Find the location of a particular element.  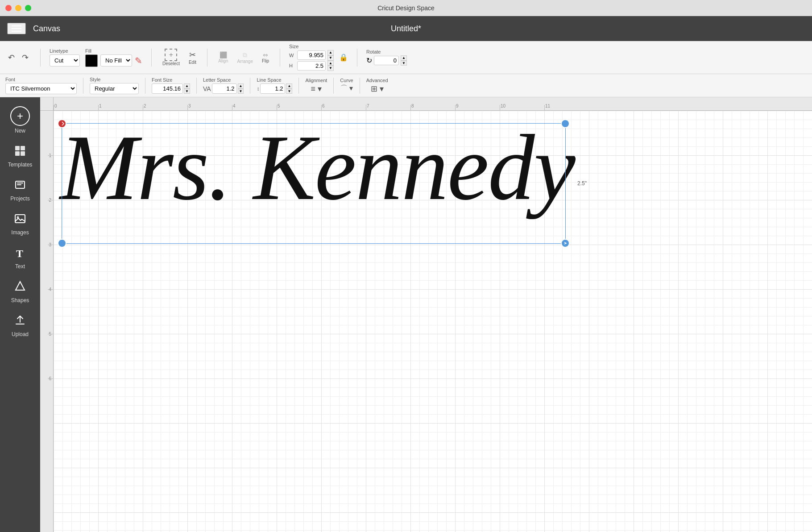

fill-group: Fill No Fill Fill ✎ is located at coordinates (114, 58).